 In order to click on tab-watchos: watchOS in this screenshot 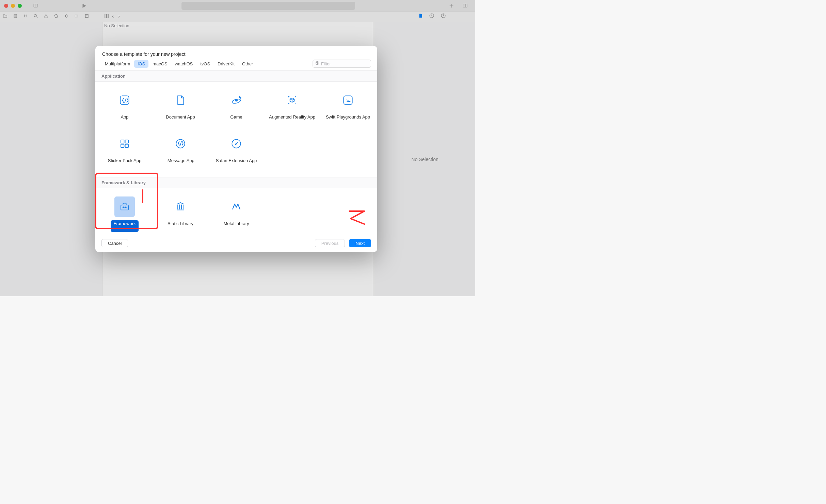, I will do `click(184, 64)`.